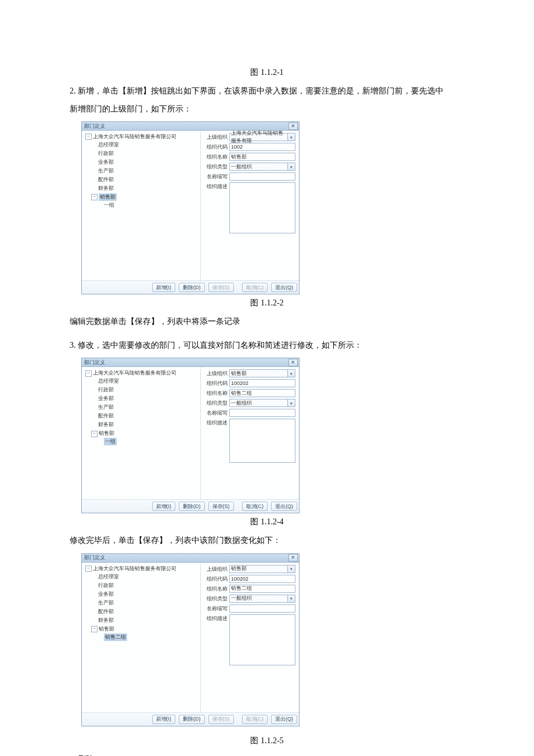 The width and height of the screenshot is (534, 756). Describe the element at coordinates (217, 177) in the screenshot. I see `label-abbrev: 名称缩写` at that location.